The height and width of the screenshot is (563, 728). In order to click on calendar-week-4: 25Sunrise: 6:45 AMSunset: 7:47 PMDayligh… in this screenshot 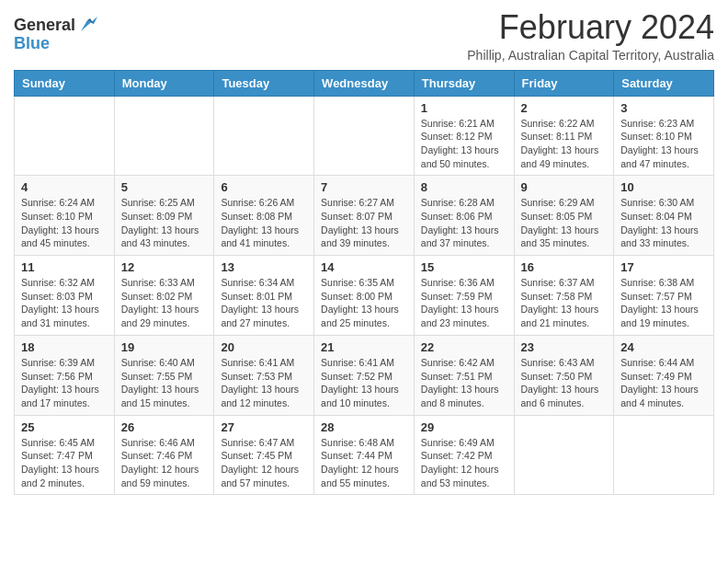, I will do `click(364, 454)`.